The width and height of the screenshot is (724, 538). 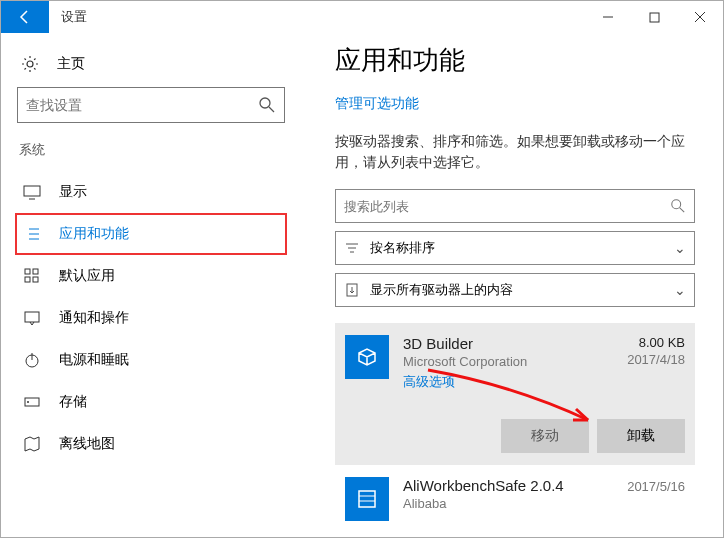 What do you see at coordinates (30, 64) in the screenshot?
I see `gear-icon` at bounding box center [30, 64].